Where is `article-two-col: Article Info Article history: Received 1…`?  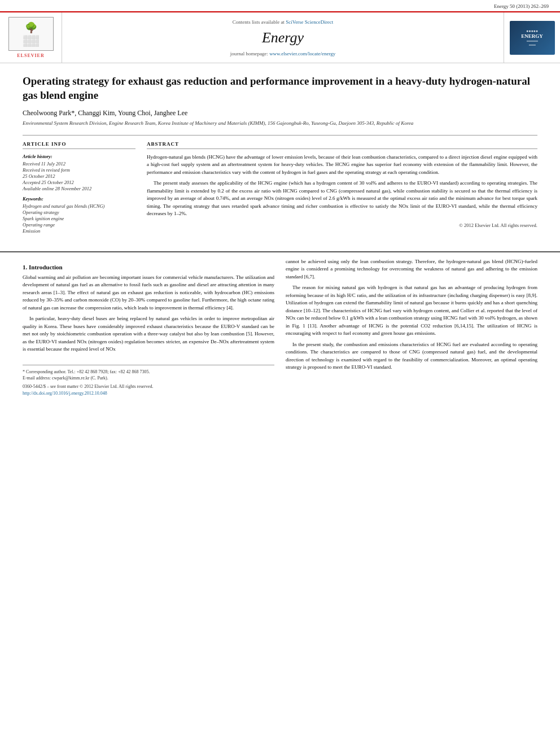
article-two-col: Article Info Article history: Received 1… is located at coordinates (280, 185).